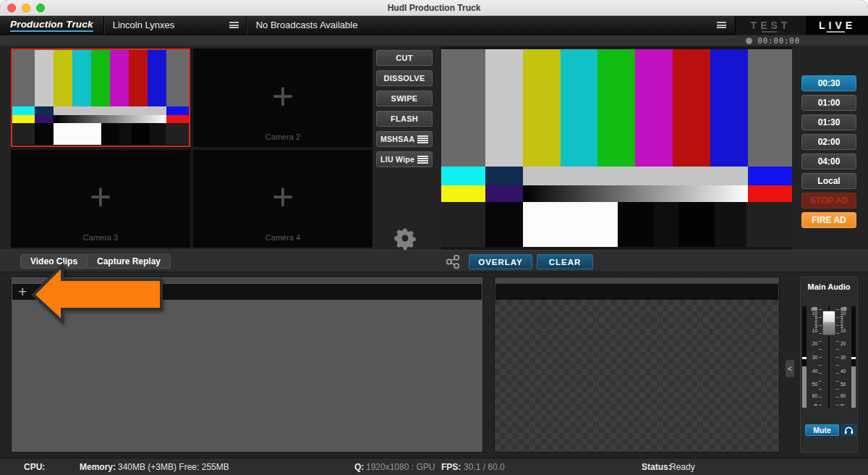 The height and width of the screenshot is (475, 868). What do you see at coordinates (405, 238) in the screenshot?
I see `gear-icon` at bounding box center [405, 238].